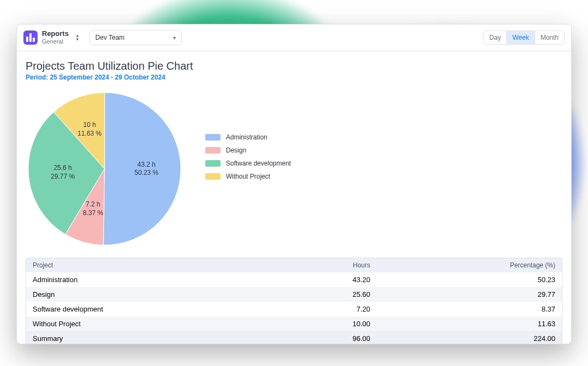 This screenshot has width=588, height=366. What do you see at coordinates (142, 309) in the screenshot?
I see `cell-project: Software development` at bounding box center [142, 309].